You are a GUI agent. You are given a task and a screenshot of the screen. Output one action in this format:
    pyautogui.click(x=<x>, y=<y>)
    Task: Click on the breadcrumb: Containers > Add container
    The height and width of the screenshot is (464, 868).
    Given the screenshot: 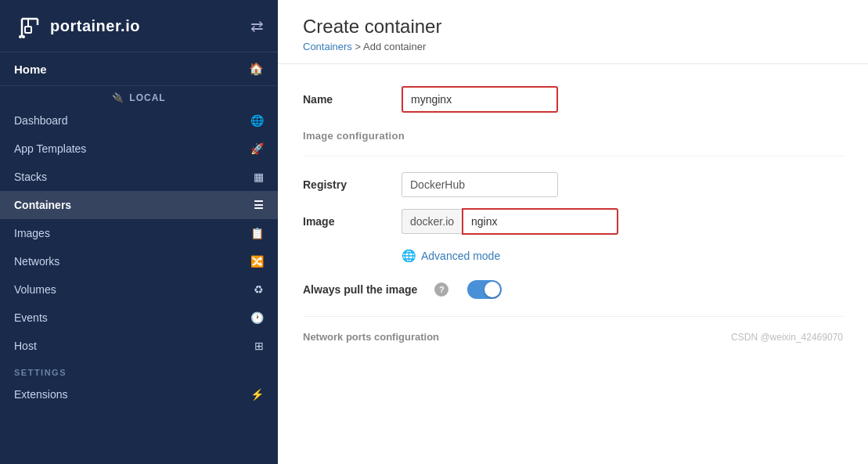 What is the action you would take?
    pyautogui.click(x=573, y=47)
    